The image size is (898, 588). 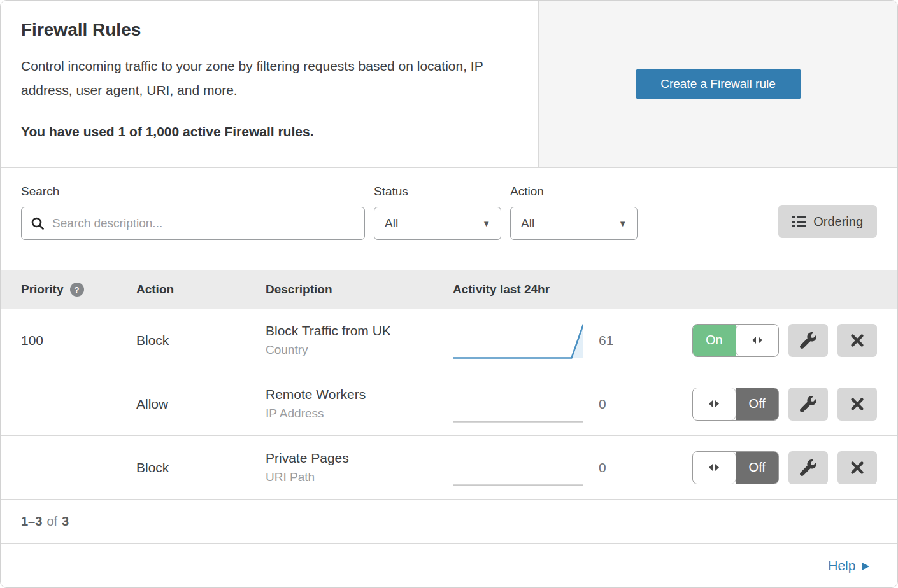 I want to click on table-header-row: Priority ? Action Description Activity l…, so click(x=449, y=290).